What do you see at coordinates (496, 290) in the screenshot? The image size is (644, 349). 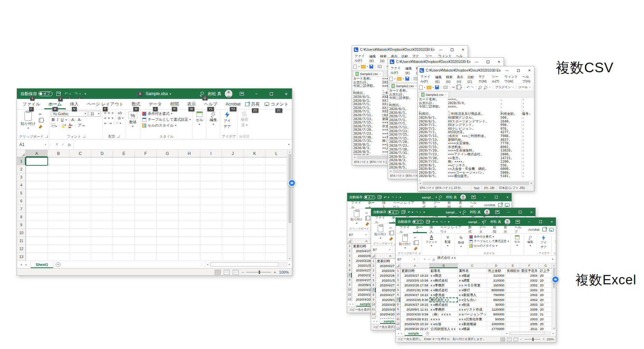 I see `cell: 8000000` at bounding box center [496, 290].